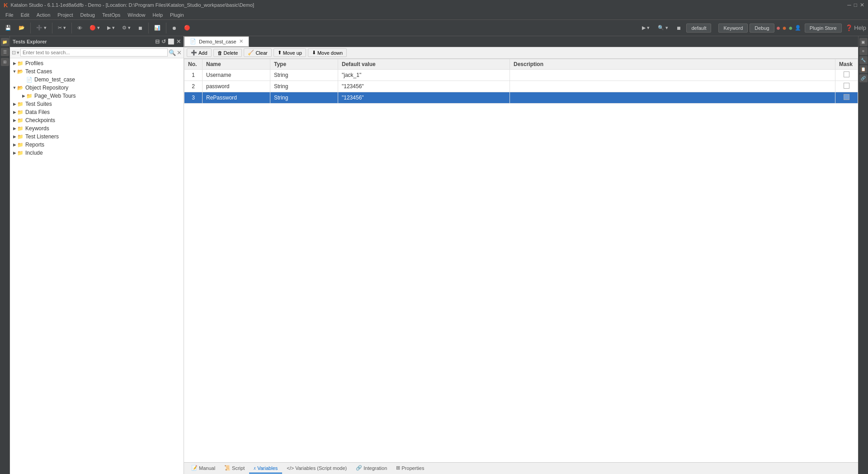 The width and height of the screenshot is (868, 474). I want to click on tab-manual: 📝 Manual, so click(203, 469).